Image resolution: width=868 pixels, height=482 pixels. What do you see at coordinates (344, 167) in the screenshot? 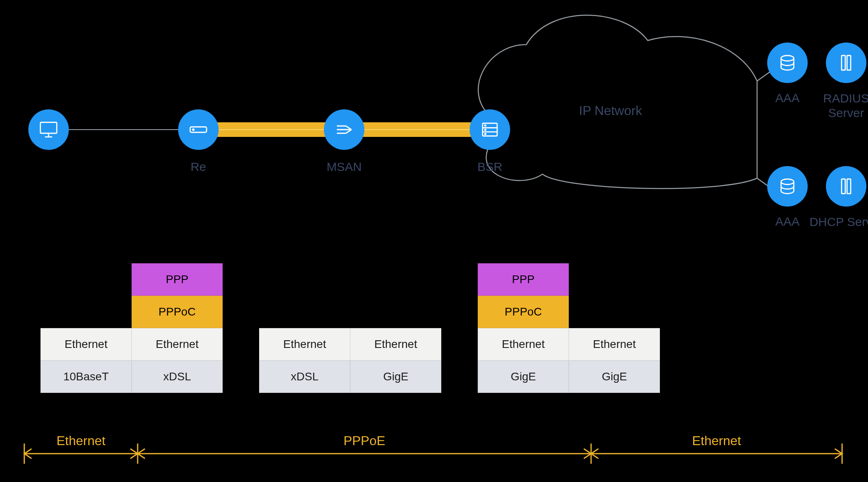
I see `msan-label: MSAN` at bounding box center [344, 167].